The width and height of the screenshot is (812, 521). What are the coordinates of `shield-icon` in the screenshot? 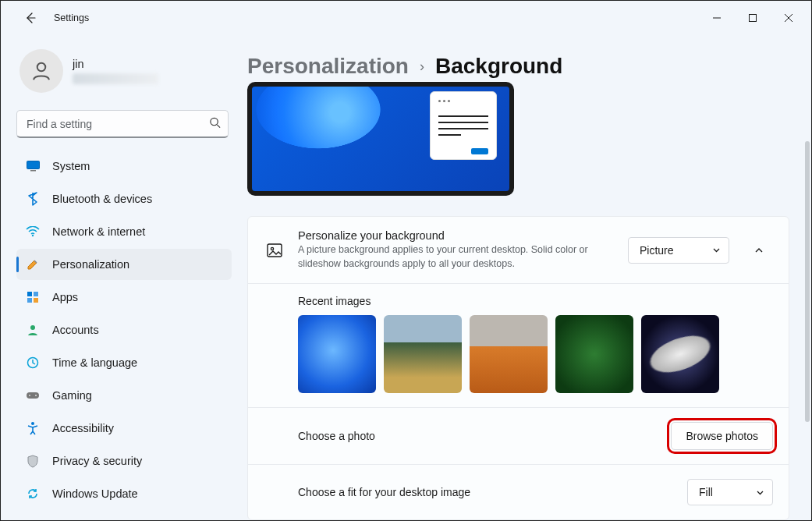 It's located at (33, 461).